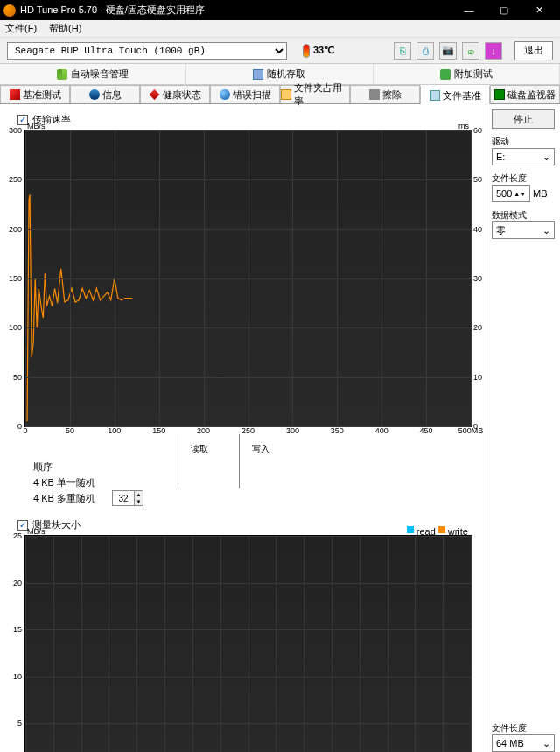  What do you see at coordinates (261, 449) in the screenshot?
I see `column-write: 写入` at bounding box center [261, 449].